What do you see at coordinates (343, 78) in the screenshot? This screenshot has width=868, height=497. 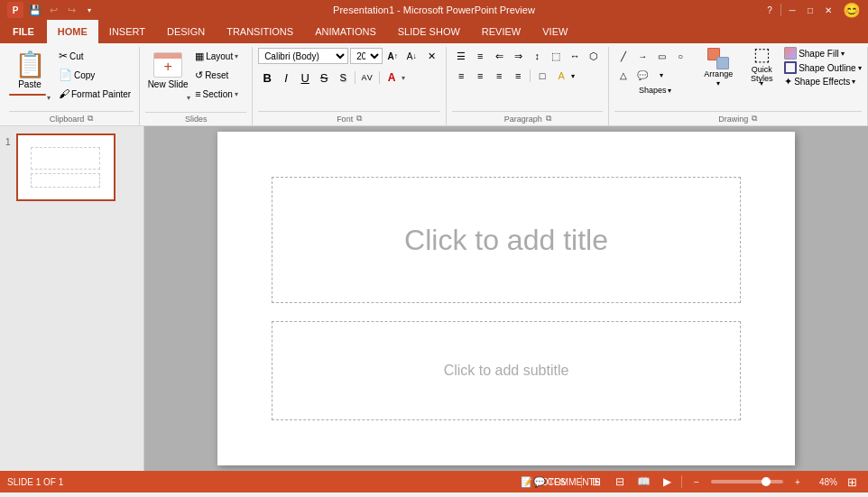 I see `shadow-button: S` at bounding box center [343, 78].